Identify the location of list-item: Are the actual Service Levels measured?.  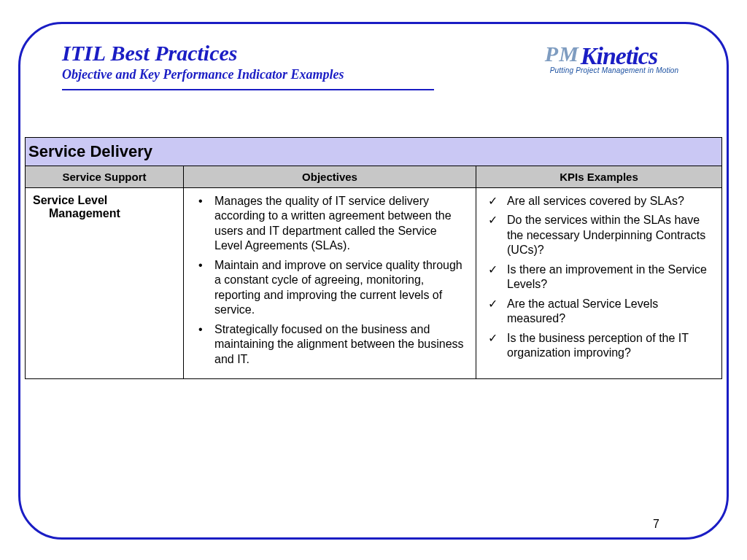
(597, 314).